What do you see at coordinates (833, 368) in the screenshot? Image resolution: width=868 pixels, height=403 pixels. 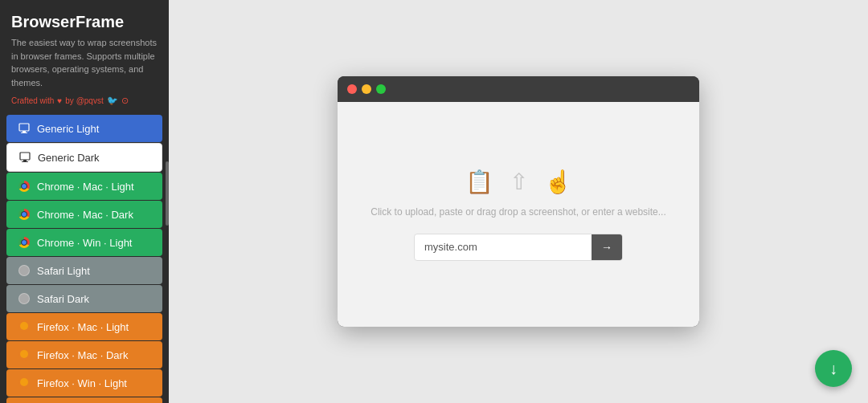 I see `download-fab: ↓` at bounding box center [833, 368].